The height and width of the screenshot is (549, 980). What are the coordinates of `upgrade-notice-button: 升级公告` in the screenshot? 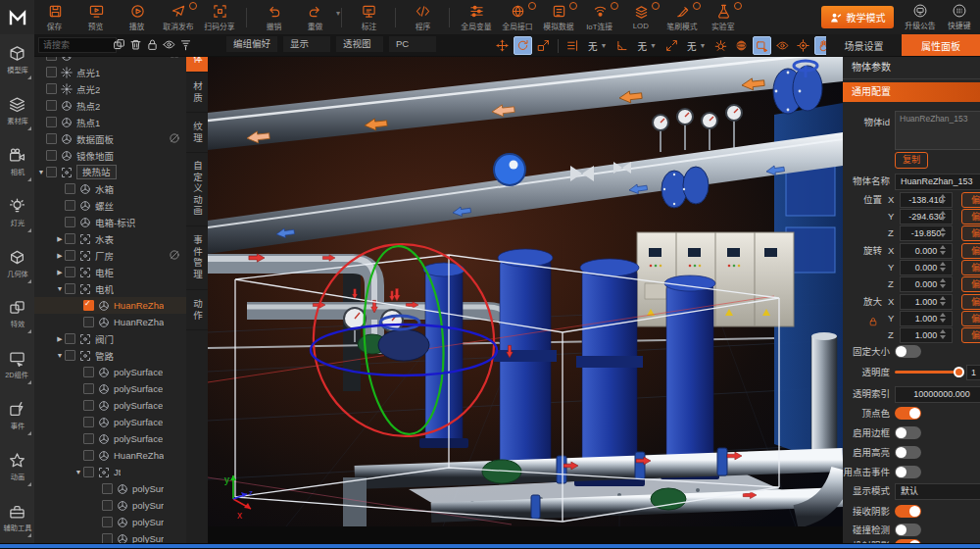 It's located at (920, 18).